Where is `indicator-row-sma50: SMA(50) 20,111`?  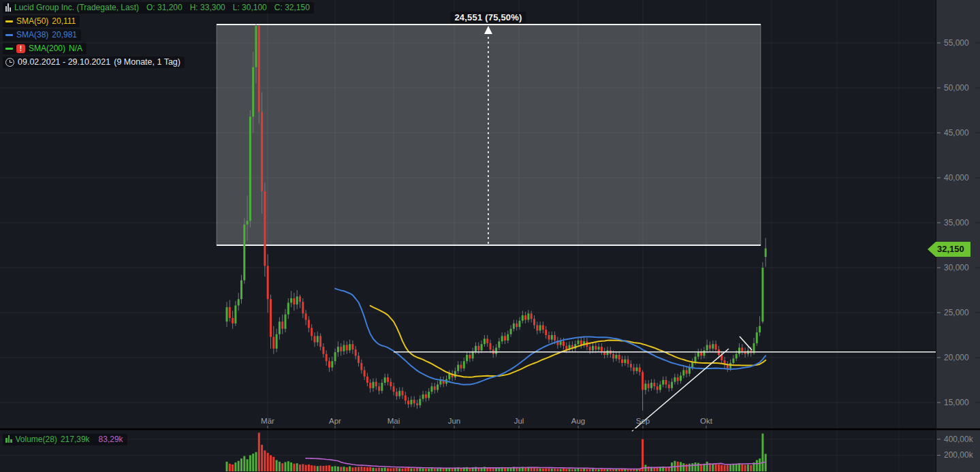
indicator-row-sma50: SMA(50) 20,111 is located at coordinates (41, 22).